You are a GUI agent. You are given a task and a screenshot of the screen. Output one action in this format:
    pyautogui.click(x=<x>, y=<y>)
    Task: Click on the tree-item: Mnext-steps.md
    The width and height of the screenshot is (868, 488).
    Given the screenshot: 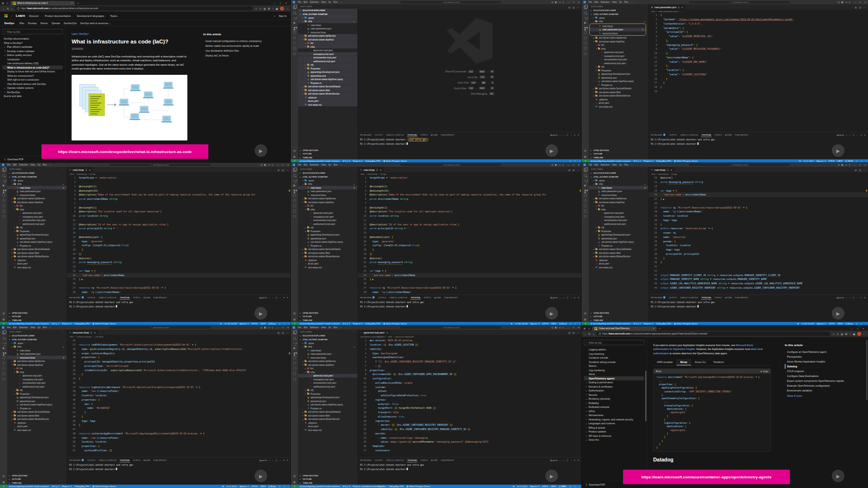 What is the action you would take?
    pyautogui.click(x=37, y=267)
    